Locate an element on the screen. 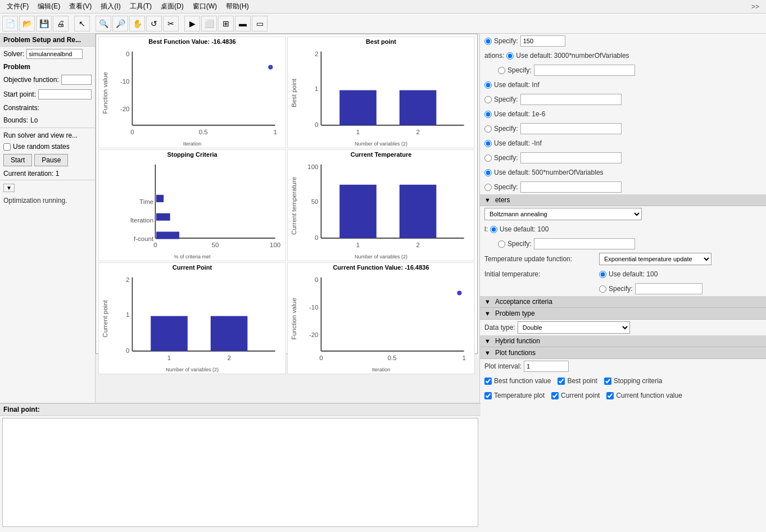  hybrid-function-header: ▼ Hybrid function is located at coordinates (623, 342).